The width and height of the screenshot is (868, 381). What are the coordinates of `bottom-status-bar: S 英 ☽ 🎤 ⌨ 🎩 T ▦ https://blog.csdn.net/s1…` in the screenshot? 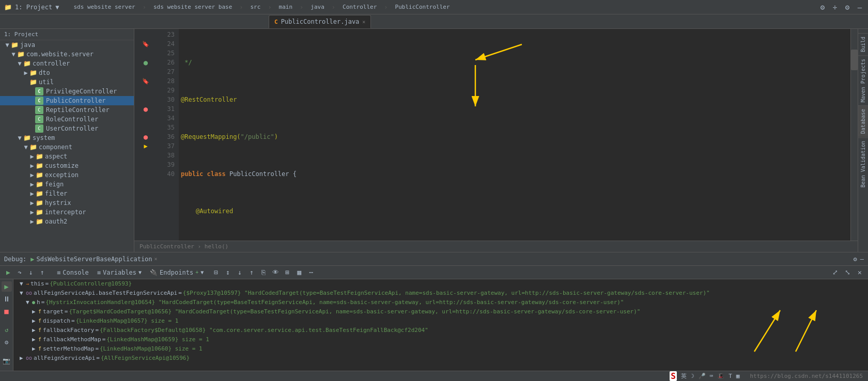 It's located at (434, 376).